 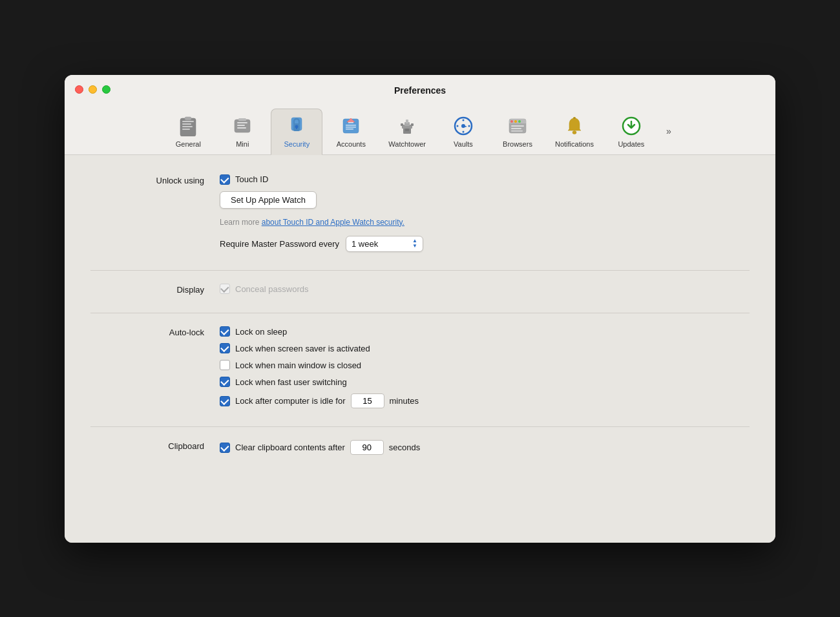 I want to click on clipboard-checkbox, so click(x=225, y=448).